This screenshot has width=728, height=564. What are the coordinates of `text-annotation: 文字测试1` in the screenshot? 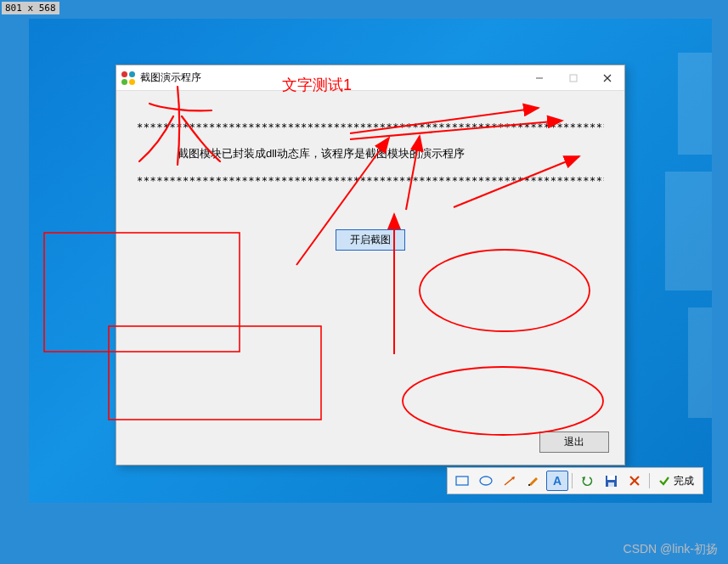 It's located at (317, 85).